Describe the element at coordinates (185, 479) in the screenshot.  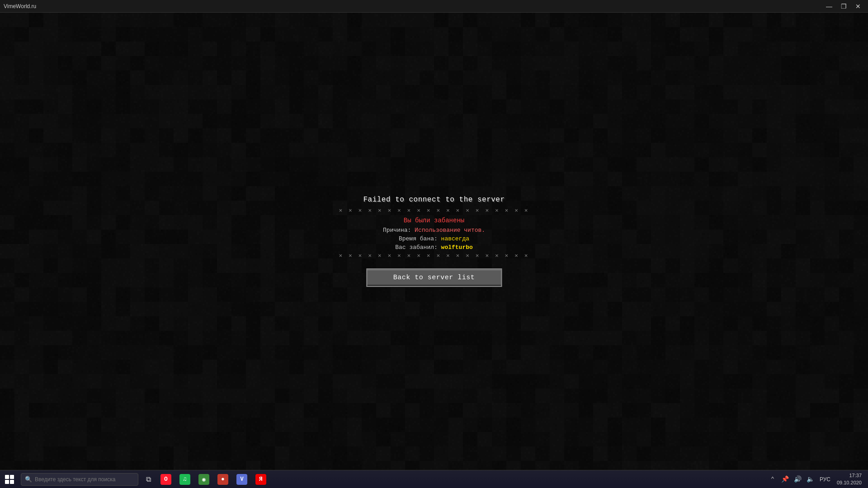
I see `taskbar-app-spotify: ♫` at that location.